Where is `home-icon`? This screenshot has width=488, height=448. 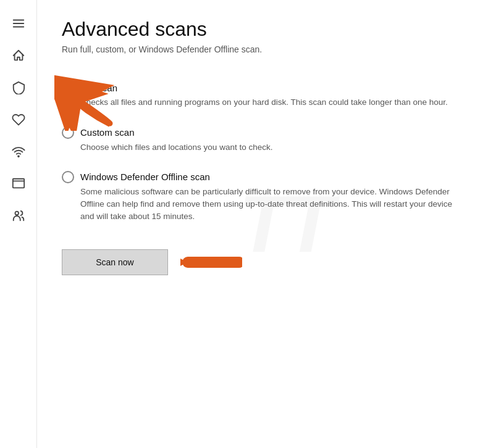
home-icon is located at coordinates (19, 56).